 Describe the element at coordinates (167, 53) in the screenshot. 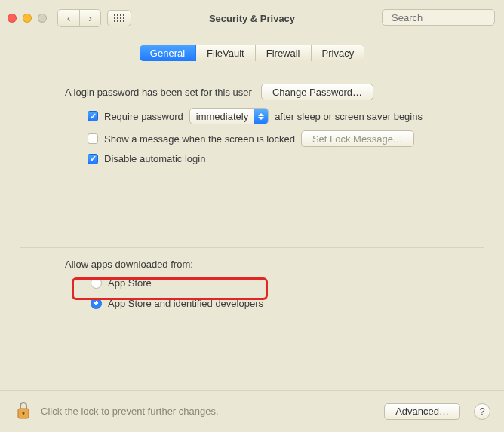

I see `tab-general: General` at that location.